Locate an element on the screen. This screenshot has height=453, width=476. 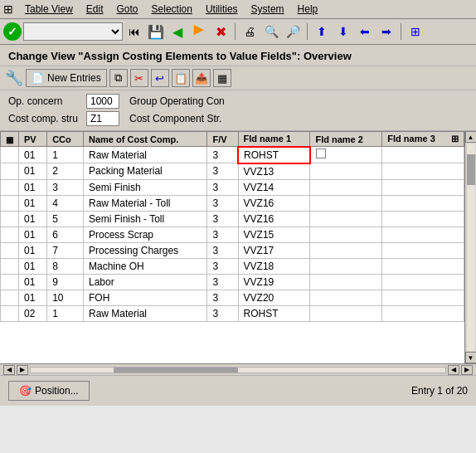
th-fld1: Fld name 1 is located at coordinates (274, 139).